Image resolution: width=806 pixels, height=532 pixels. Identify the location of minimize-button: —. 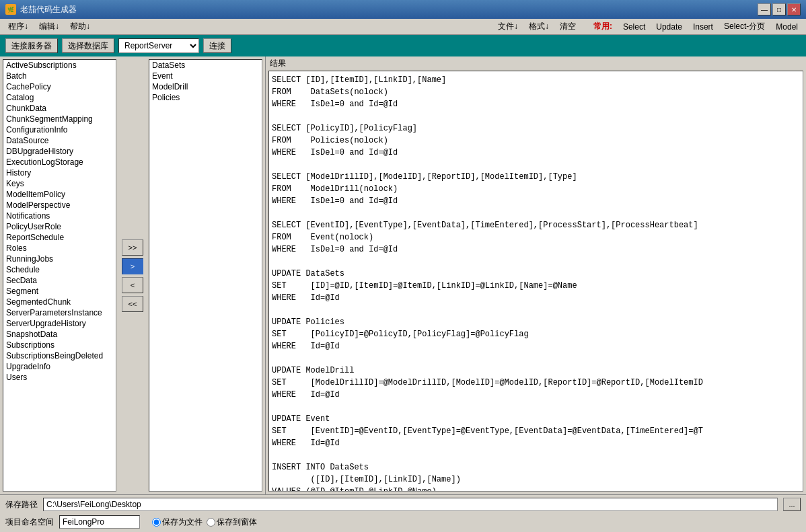
(764, 9).